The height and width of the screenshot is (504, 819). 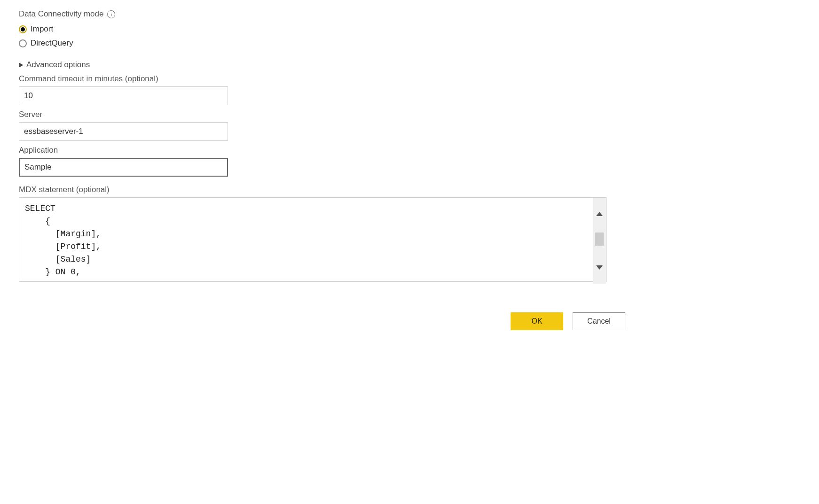 What do you see at coordinates (324, 65) in the screenshot?
I see `advanced-options-toggle: Advanced options` at bounding box center [324, 65].